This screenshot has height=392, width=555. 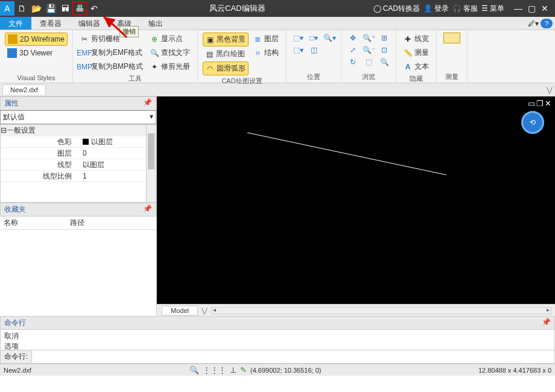 What do you see at coordinates (452, 38) in the screenshot?
I see `ruler-big-icon` at bounding box center [452, 38].